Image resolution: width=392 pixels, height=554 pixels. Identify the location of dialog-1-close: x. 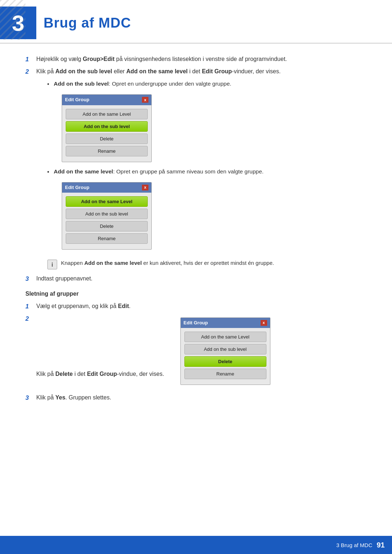
(145, 100).